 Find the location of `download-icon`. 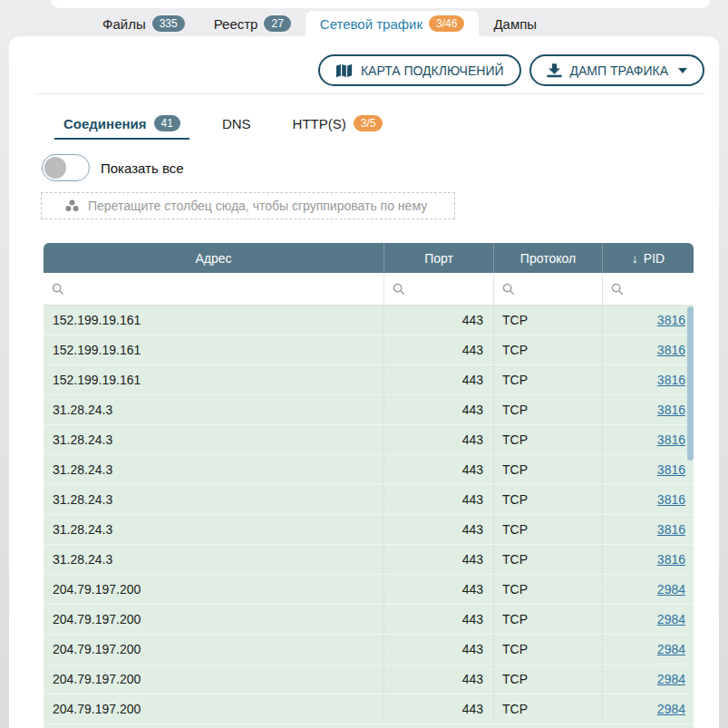

download-icon is located at coordinates (555, 71).